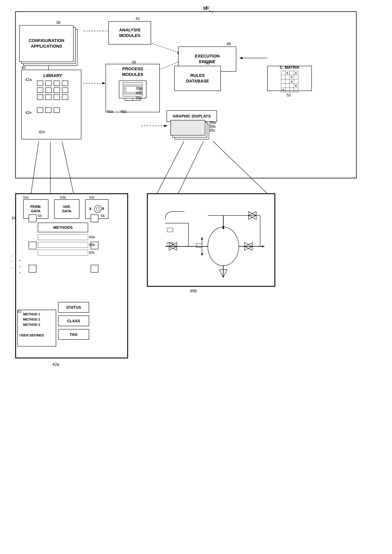  Describe the element at coordinates (32, 325) in the screenshot. I see `methods-list-content: METHOD 1 METHOD 2 METHOD 3 · USER DEFINE…` at that location.